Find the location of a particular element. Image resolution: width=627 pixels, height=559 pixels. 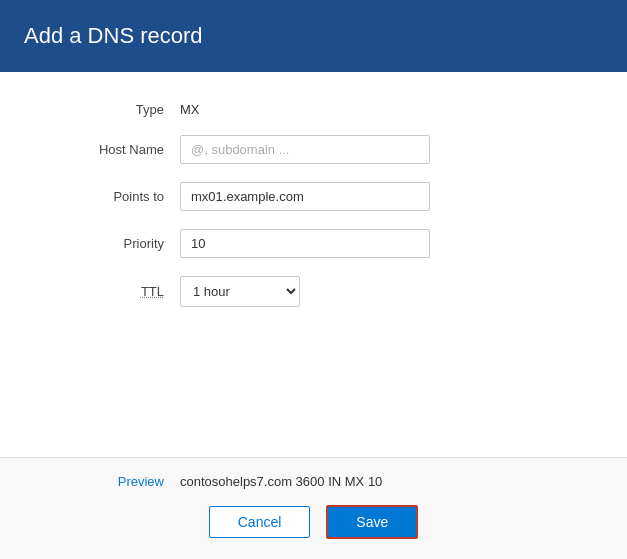

ttl-row: TTL 1 hour 30 minutes 1 day Custom is located at coordinates (314, 292).